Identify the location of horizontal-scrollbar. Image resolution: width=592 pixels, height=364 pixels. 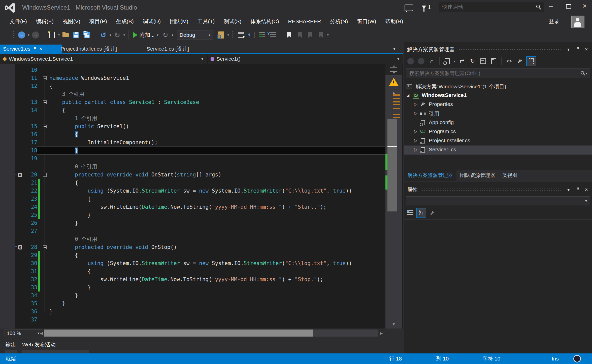
(211, 333).